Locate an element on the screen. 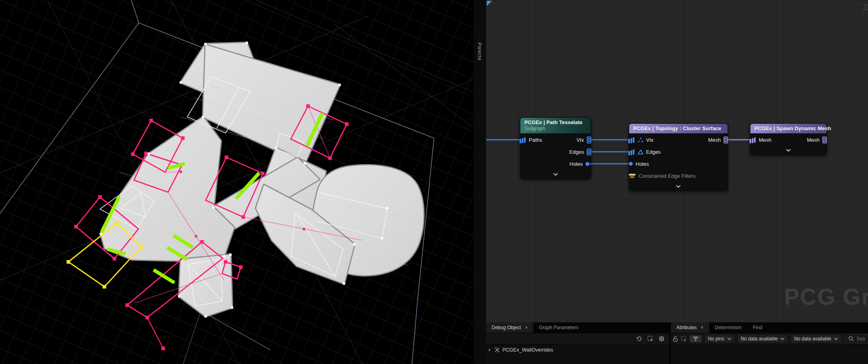  node-title: PCGEx | Path Tesselate is located at coordinates (556, 123).